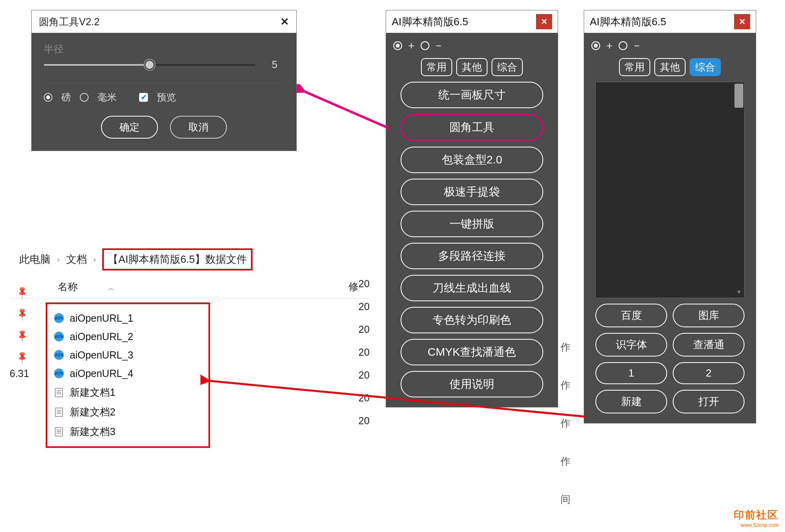  I want to click on plus-label: ＋, so click(411, 46).